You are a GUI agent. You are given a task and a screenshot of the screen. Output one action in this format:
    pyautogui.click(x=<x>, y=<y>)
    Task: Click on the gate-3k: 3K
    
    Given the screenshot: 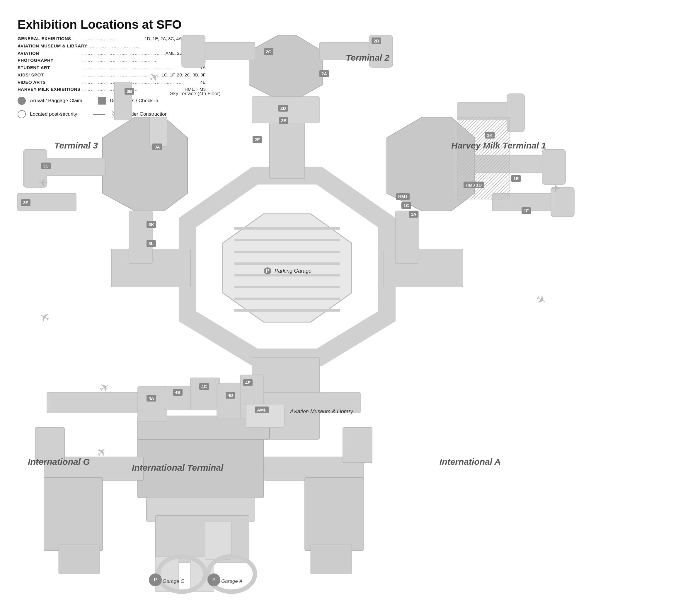 What is the action you would take?
    pyautogui.click(x=151, y=225)
    